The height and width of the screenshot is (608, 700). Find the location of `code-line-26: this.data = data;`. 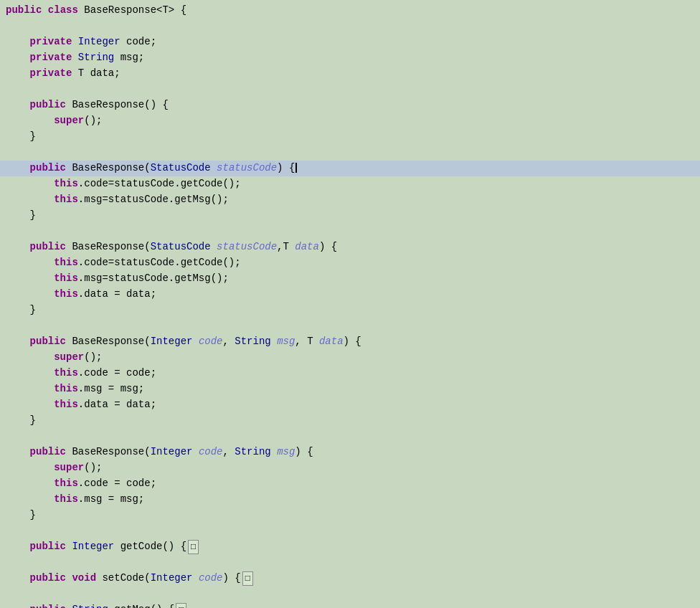

code-line-26: this.data = data; is located at coordinates (350, 405).